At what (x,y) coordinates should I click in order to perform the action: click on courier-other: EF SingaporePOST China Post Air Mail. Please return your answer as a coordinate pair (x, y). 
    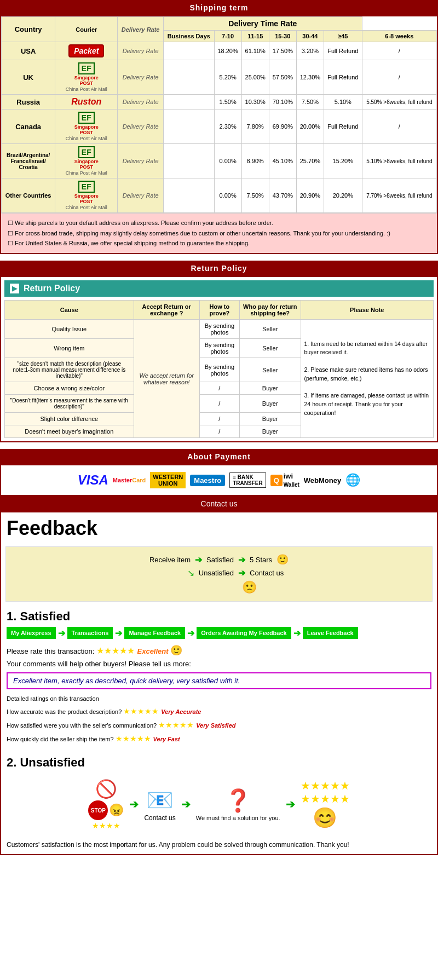
    Looking at the image, I should click on (87, 196).